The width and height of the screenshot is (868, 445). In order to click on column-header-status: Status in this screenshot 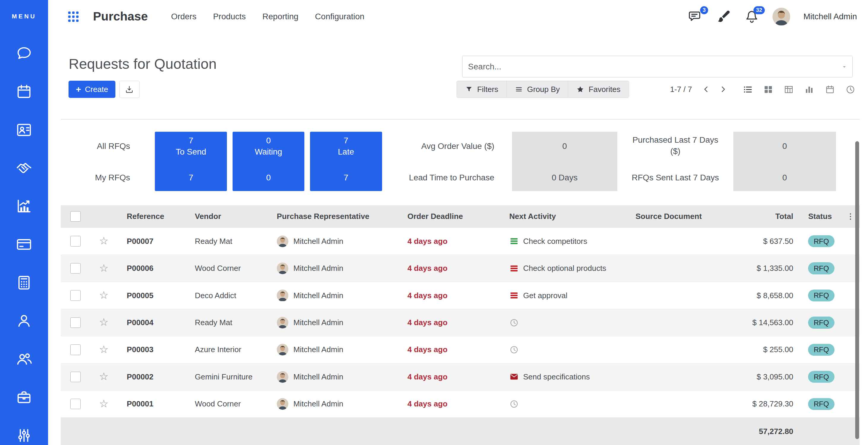, I will do `click(819, 216)`.